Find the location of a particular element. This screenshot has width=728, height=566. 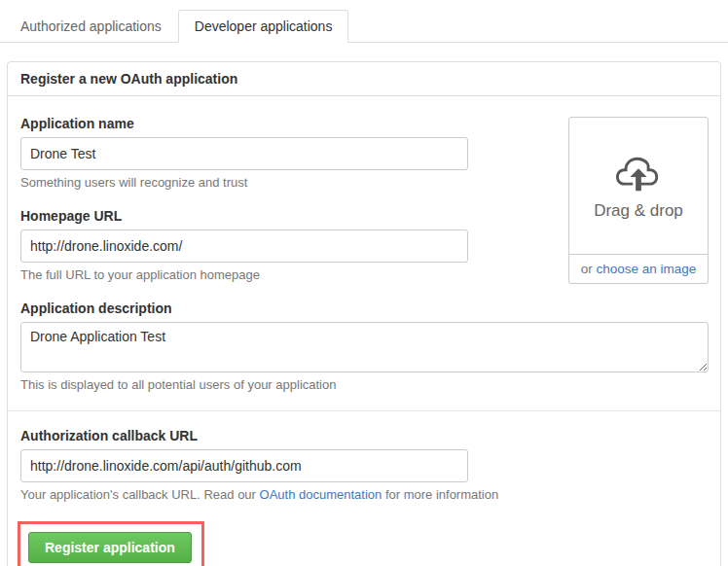

application-logo-upload: Drag & drop or choose an image is located at coordinates (638, 200).